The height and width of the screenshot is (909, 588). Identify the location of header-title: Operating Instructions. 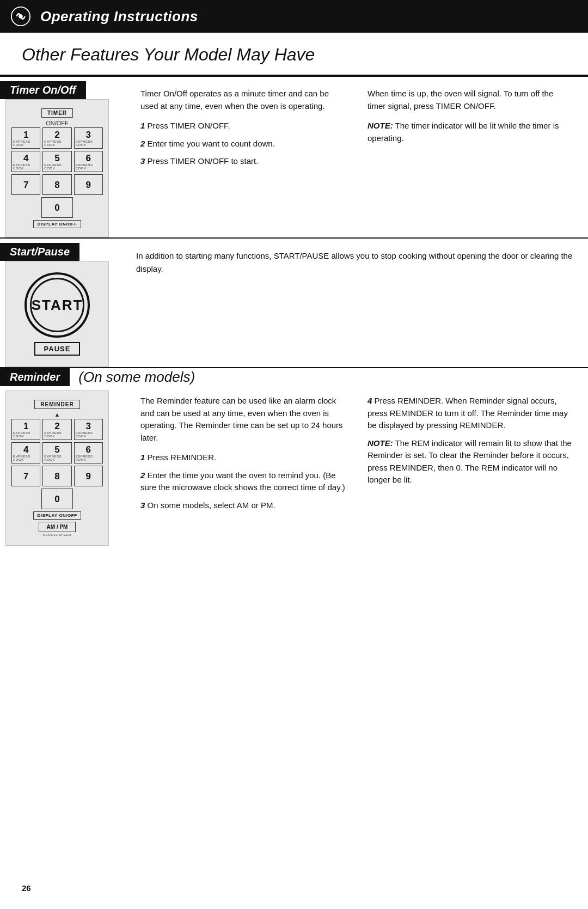
(119, 16).